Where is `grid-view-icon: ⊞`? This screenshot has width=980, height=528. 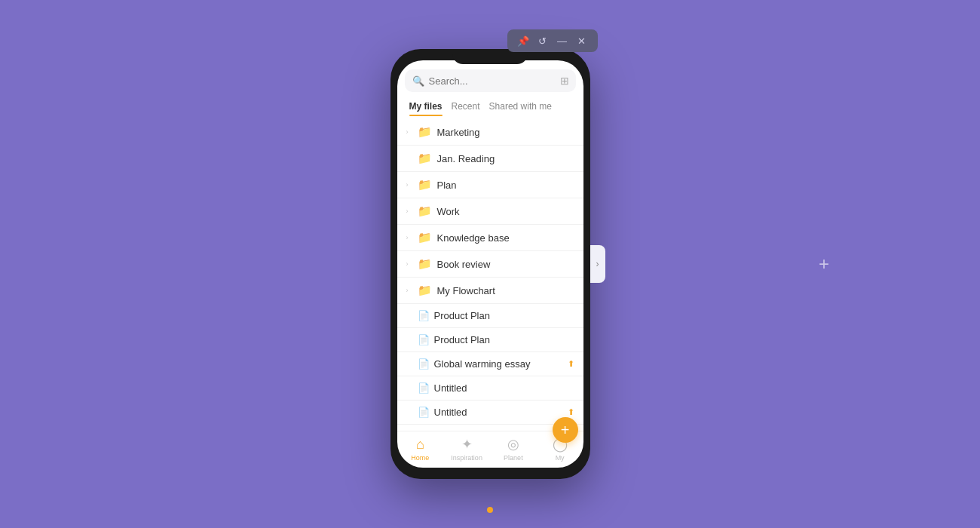
grid-view-icon: ⊞ is located at coordinates (565, 81).